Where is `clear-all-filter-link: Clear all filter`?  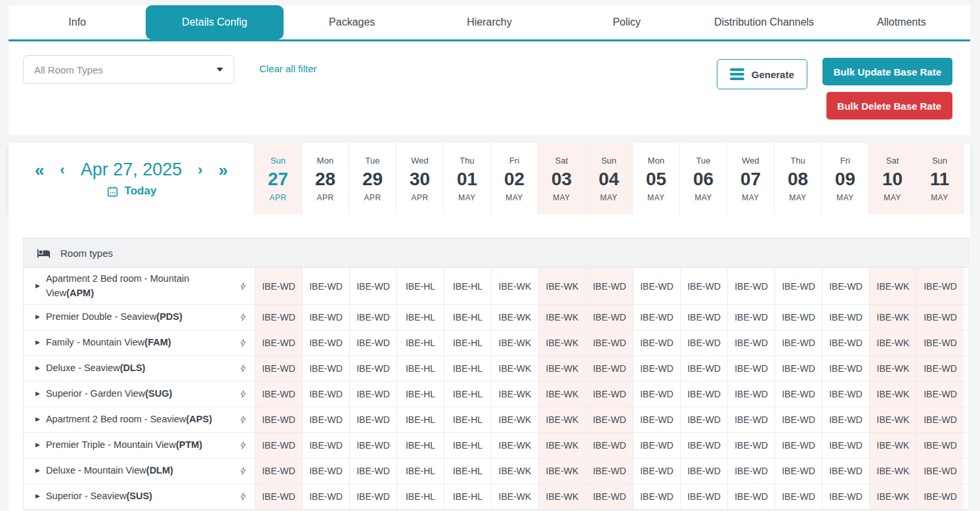
clear-all-filter-link: Clear all filter is located at coordinates (288, 68).